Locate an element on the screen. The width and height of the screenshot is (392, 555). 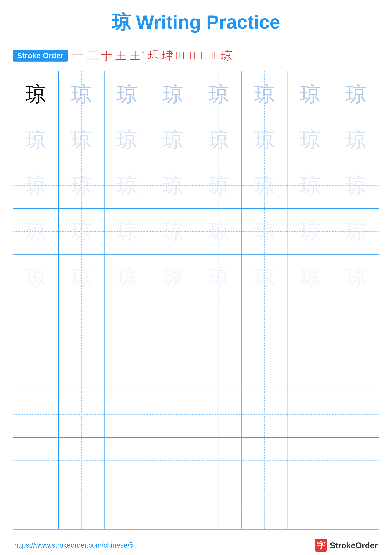
stroke-6: 珏 is located at coordinates (153, 56).